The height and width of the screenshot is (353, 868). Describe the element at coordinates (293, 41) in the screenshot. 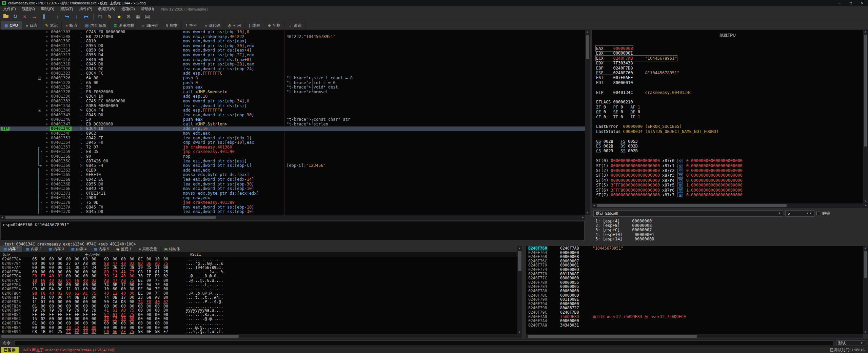

I see `disasm-row: ●0040130F.8B10mov edx,dword ptr ds:[eax]` at that location.